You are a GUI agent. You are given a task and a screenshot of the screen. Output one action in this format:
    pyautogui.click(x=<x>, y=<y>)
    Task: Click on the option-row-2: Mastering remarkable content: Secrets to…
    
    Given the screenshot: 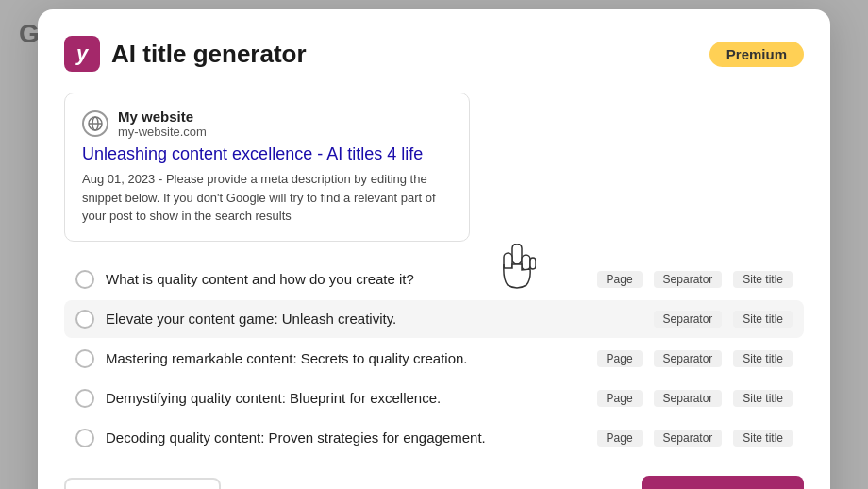 What is the action you would take?
    pyautogui.click(x=434, y=359)
    